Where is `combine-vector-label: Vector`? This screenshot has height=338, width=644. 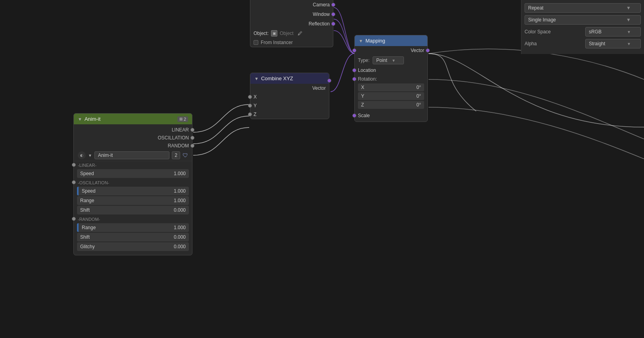
combine-vector-label: Vector is located at coordinates (319, 88).